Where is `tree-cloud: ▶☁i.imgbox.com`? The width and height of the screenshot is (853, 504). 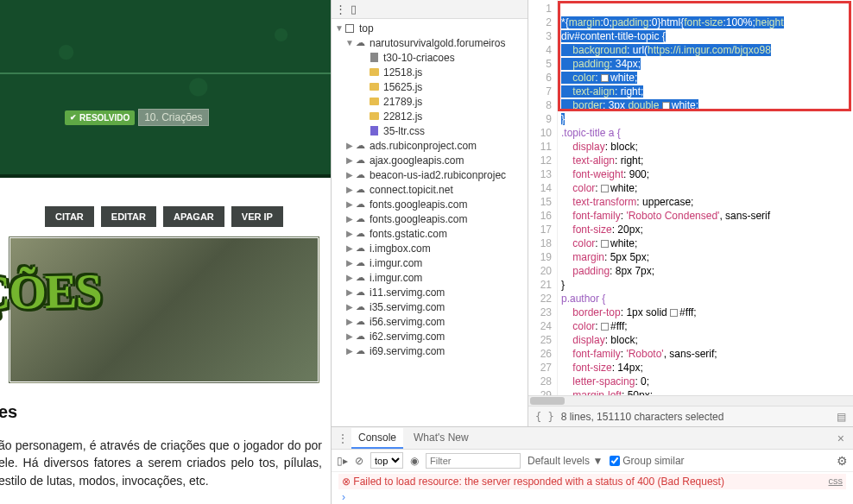 tree-cloud: ▶☁i.imgbox.com is located at coordinates (430, 249).